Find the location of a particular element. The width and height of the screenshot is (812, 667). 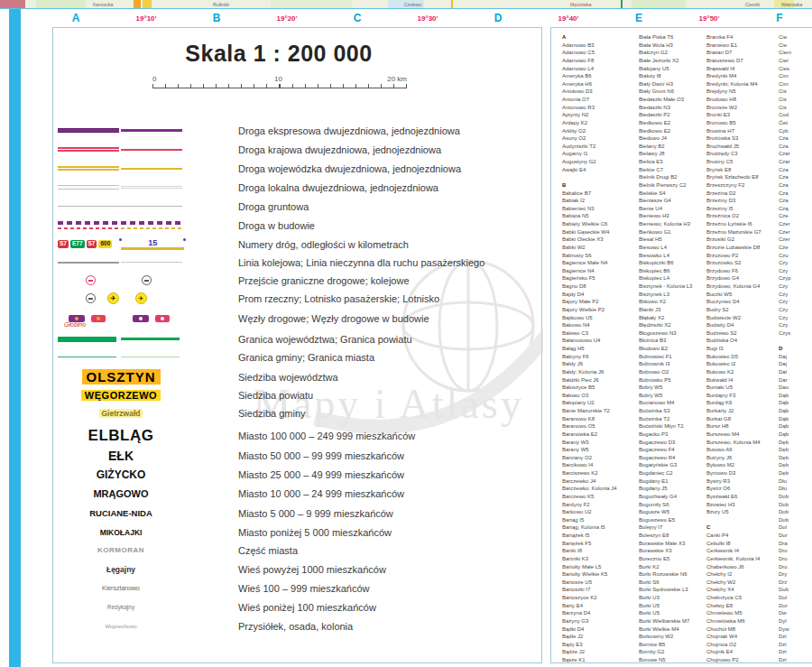

index-entry: Bobrownik I3 is located at coordinates (677, 365).